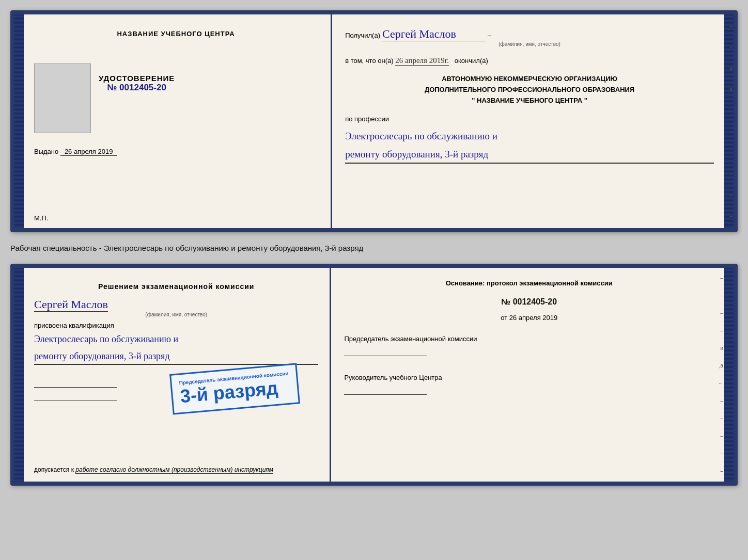 This screenshot has width=748, height=560. Describe the element at coordinates (235, 389) in the screenshot. I see `stamp: Председатель экзаменационной комиссии 3-…` at that location.